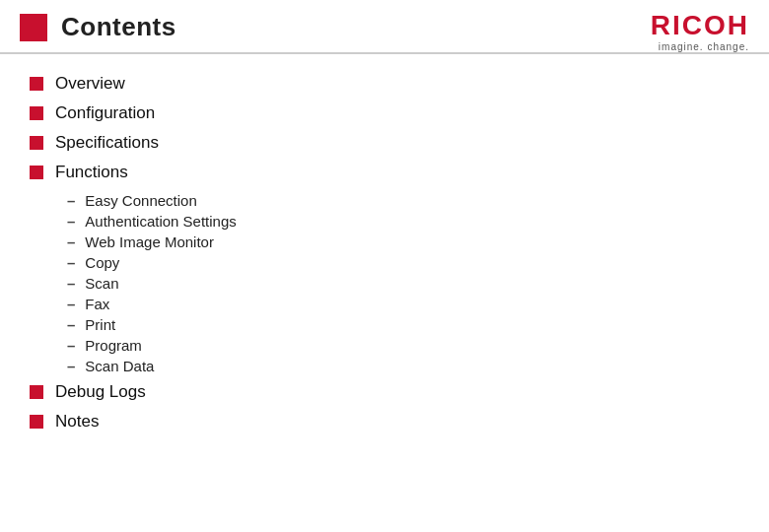 Image resolution: width=769 pixels, height=532 pixels. I want to click on ricoh-logo-text: RICOH, so click(700, 26).